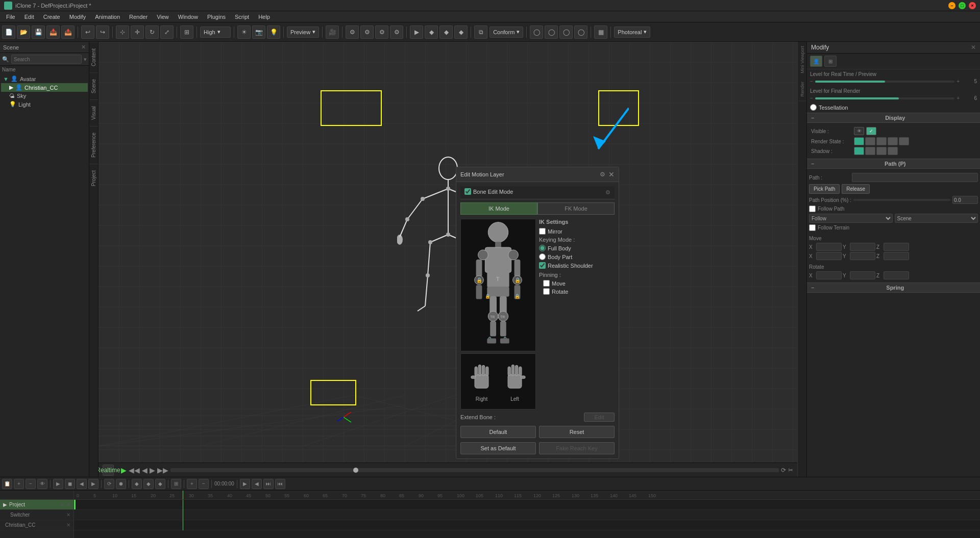 The width and height of the screenshot is (980, 538). What do you see at coordinates (44, 104) in the screenshot?
I see `tree-light: 💡 Light` at bounding box center [44, 104].